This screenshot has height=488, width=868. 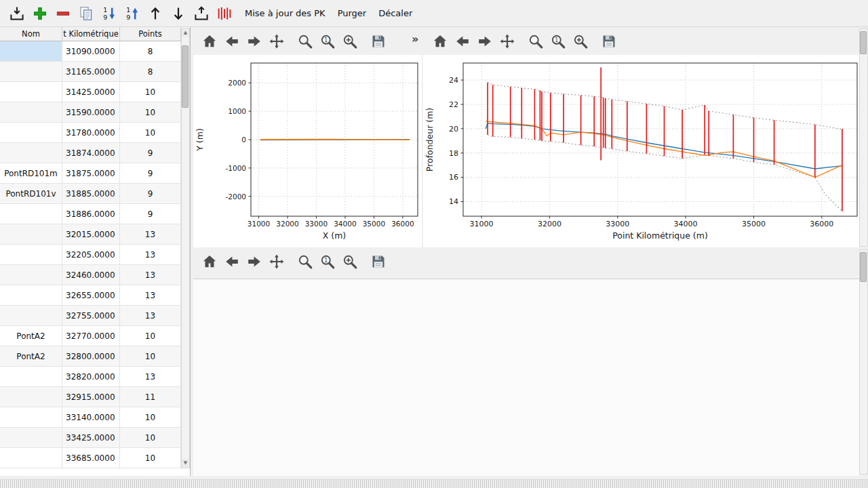 I want to click on table-row: 32015.000013, so click(x=91, y=235).